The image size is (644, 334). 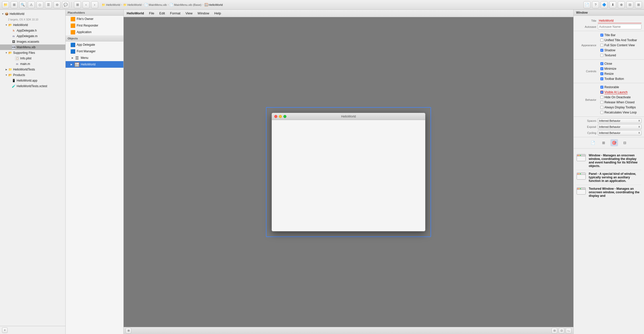 I want to click on cb-titlebar, so click(x=602, y=35).